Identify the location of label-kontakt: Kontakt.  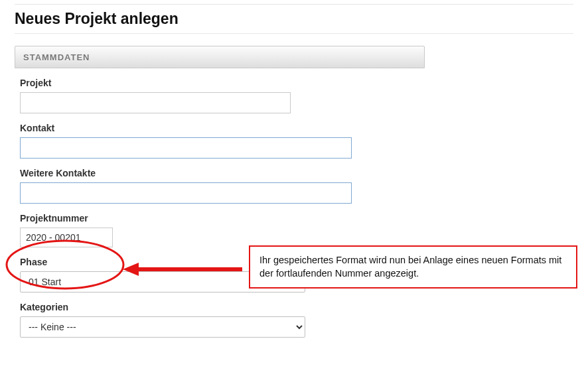
(220, 128).